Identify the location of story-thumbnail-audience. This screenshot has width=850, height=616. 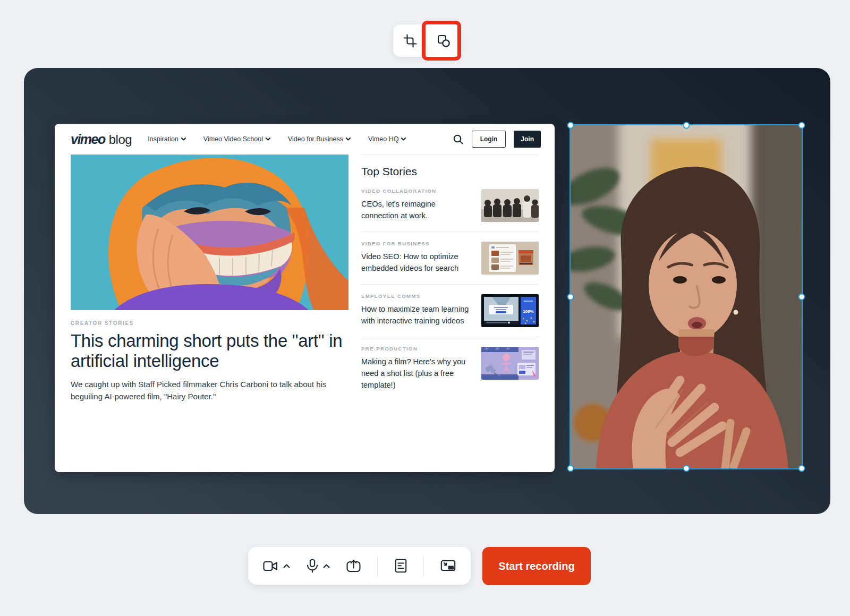
(510, 206).